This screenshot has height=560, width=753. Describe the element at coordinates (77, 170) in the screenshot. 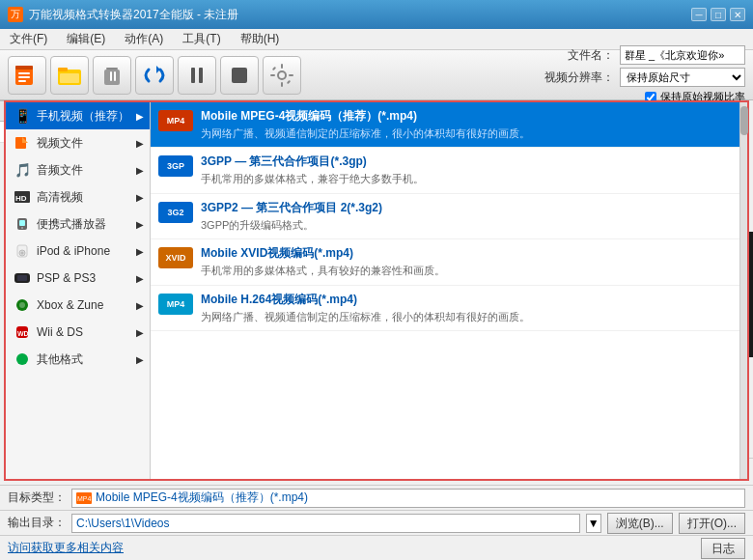

I see `menu-item-audio: 🎵 音频文件 ▶` at that location.